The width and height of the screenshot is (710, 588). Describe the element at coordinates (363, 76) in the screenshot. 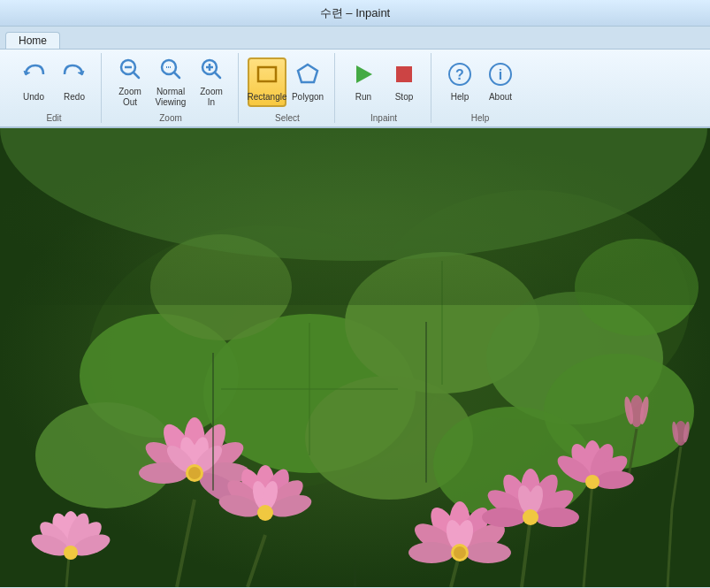

I see `run-icon` at that location.